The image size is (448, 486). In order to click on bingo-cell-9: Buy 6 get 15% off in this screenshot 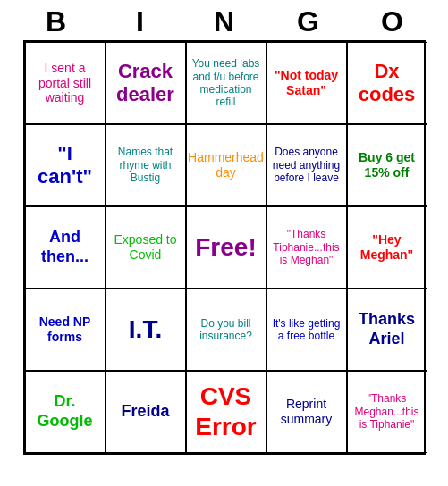, I will do `click(387, 165)`.